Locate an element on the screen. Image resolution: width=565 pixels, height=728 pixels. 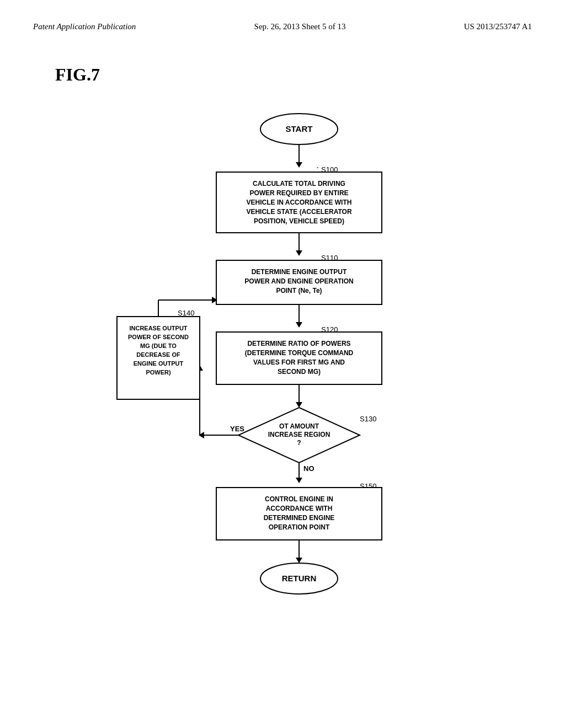
svg-text: VEHICLE STATE (ACCELERATOR is located at coordinates (299, 212).